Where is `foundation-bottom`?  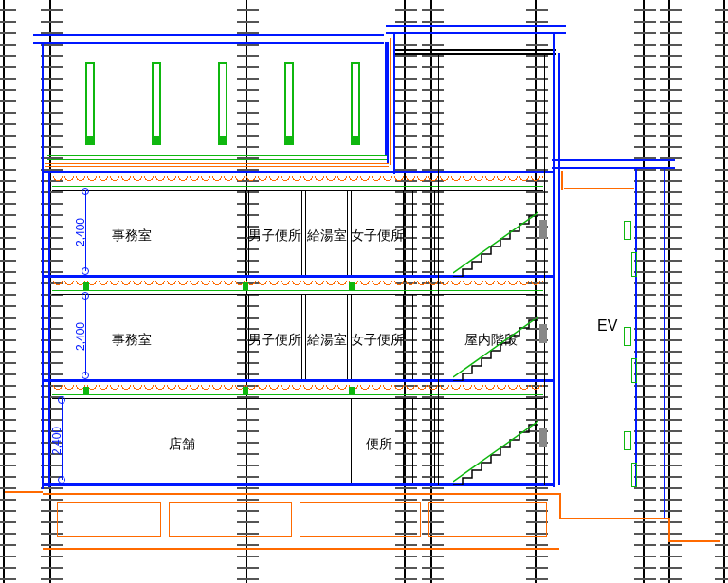 foundation-bottom is located at coordinates (301, 549).